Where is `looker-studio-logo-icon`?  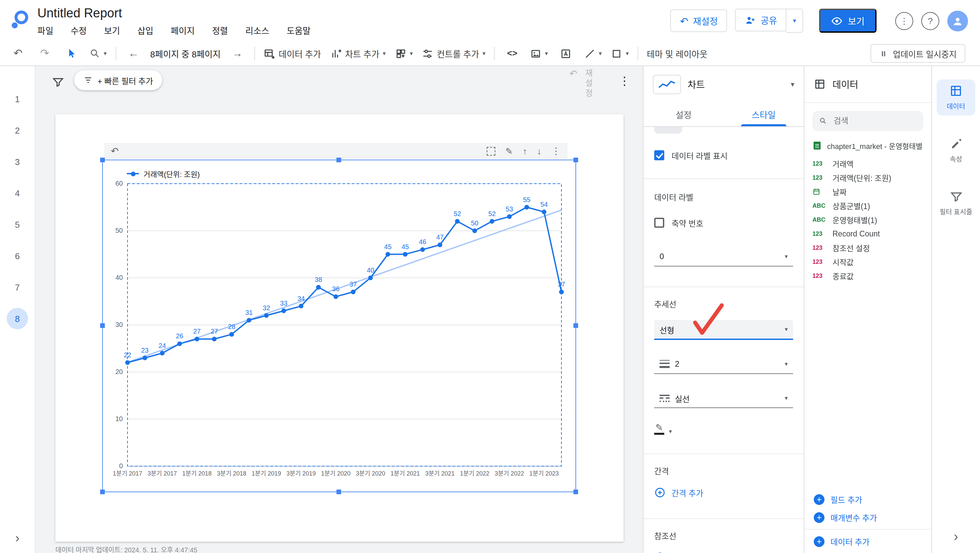
looker-studio-logo-icon is located at coordinates (20, 19).